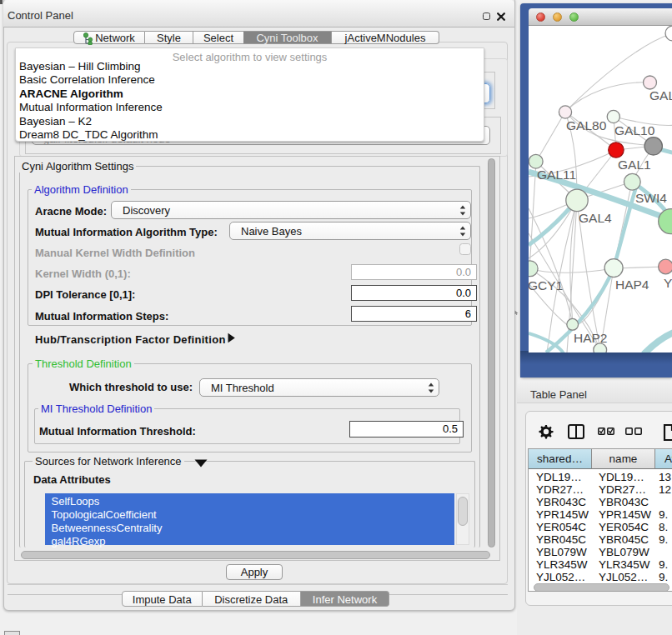 The image size is (672, 635). Describe the element at coordinates (587, 125) in the screenshot. I see `svg-text: GAL80` at that location.